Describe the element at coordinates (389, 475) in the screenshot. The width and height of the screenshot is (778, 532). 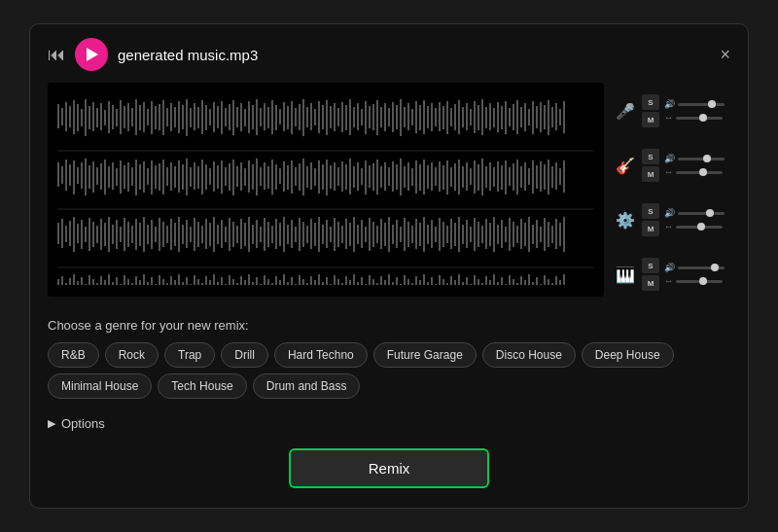
I see `remix-button-row: Remix` at that location.